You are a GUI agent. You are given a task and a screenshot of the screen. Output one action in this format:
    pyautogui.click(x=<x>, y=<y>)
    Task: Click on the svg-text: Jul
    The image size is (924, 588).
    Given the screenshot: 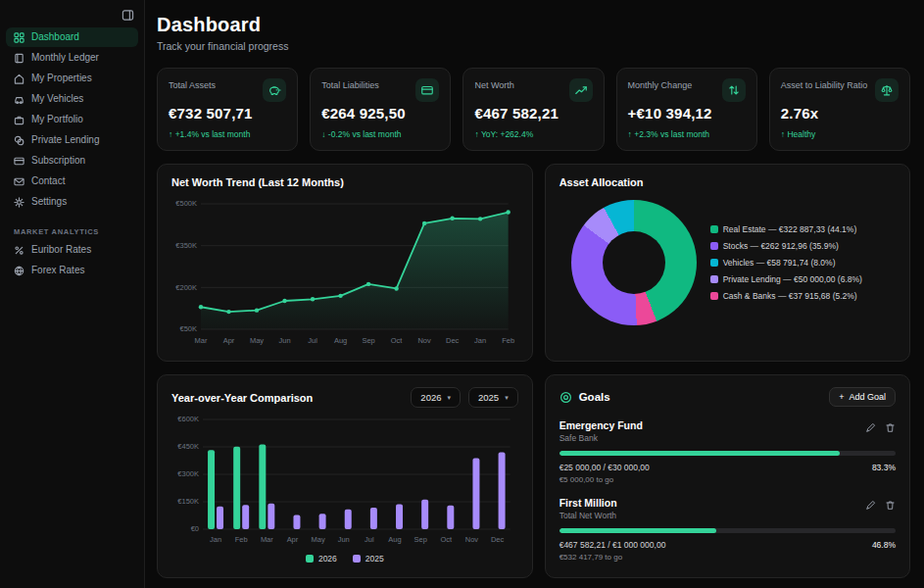 What is the action you would take?
    pyautogui.click(x=369, y=539)
    